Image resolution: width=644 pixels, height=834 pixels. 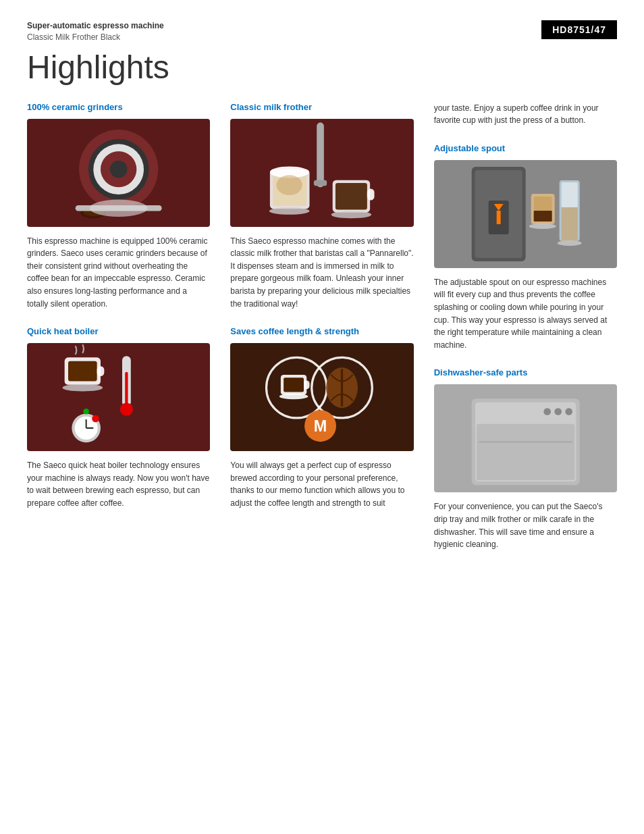 I want to click on boiler-image, so click(x=119, y=397).